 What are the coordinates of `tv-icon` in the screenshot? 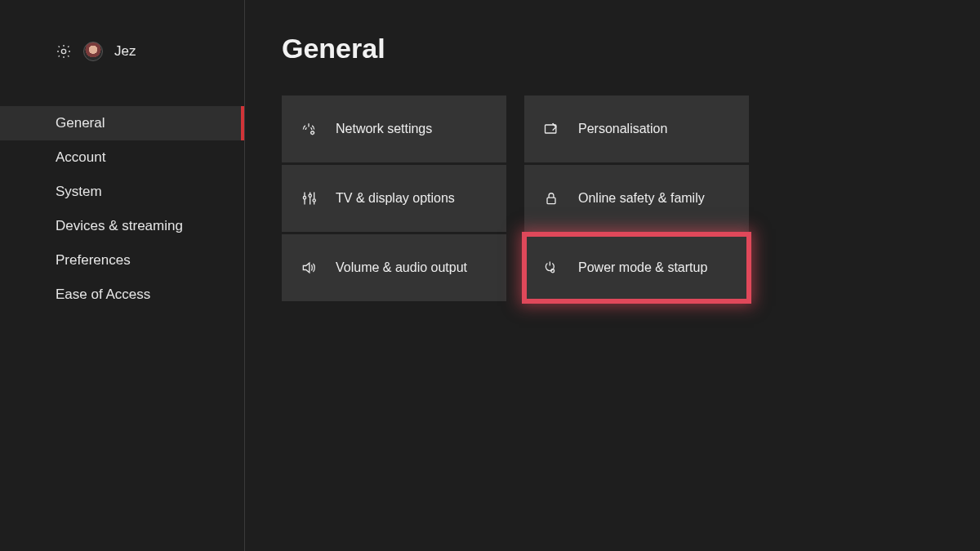 It's located at (309, 198).